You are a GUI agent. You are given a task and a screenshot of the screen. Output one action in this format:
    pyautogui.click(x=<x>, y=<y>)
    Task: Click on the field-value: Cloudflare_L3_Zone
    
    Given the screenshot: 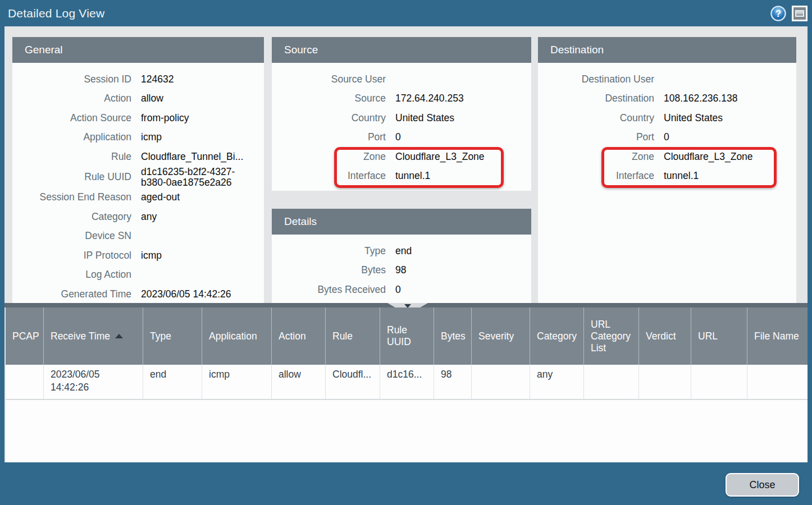 What is the action you would take?
    pyautogui.click(x=721, y=157)
    